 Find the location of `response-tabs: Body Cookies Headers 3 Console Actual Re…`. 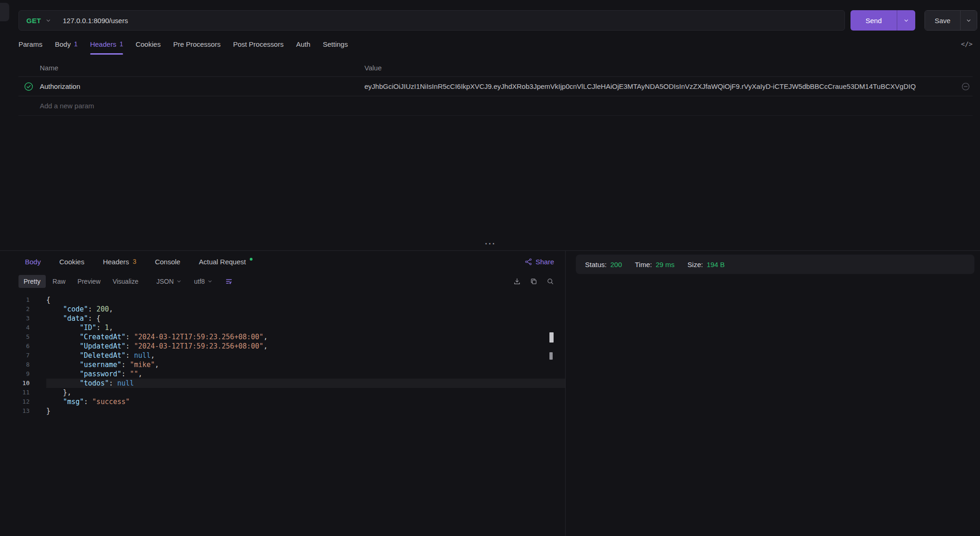

response-tabs: Body Cookies Headers 3 Console Actual Re… is located at coordinates (283, 262).